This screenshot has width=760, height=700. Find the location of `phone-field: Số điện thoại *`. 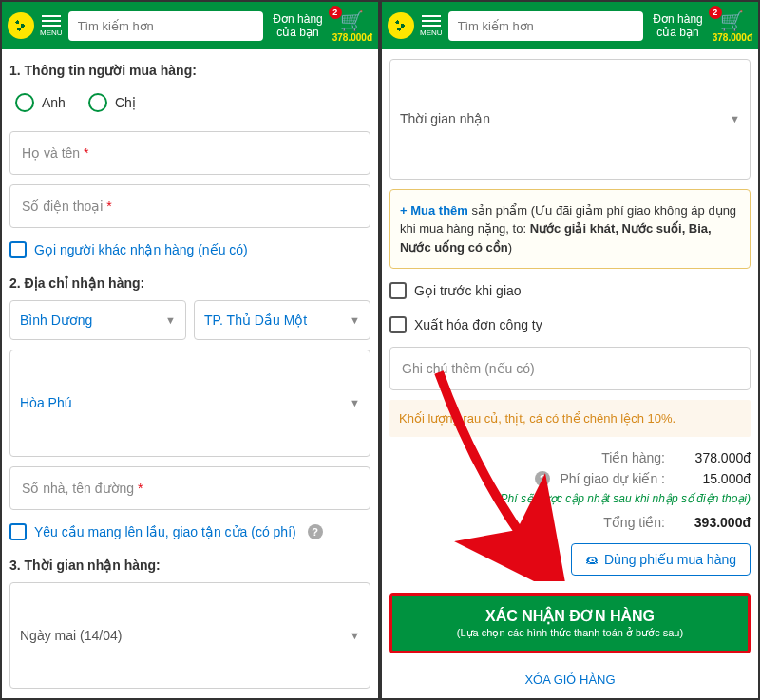

phone-field: Số điện thoại * is located at coordinates (190, 206).